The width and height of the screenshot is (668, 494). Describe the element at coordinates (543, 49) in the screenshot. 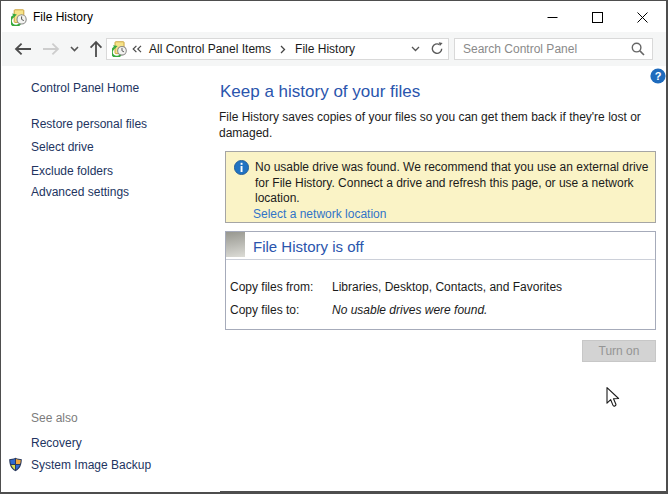

I see `search-input` at that location.